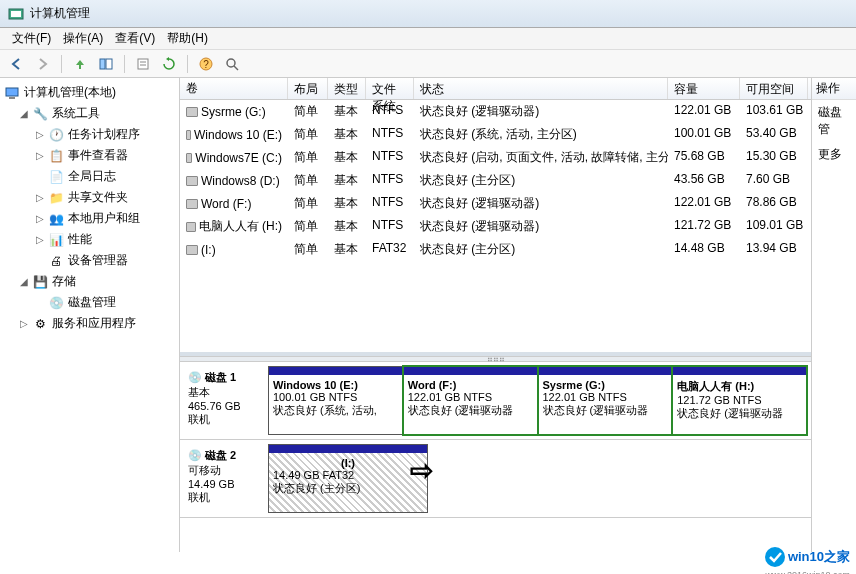 This screenshot has height=574, width=856. I want to click on show-hide-tree-button, so click(106, 64).